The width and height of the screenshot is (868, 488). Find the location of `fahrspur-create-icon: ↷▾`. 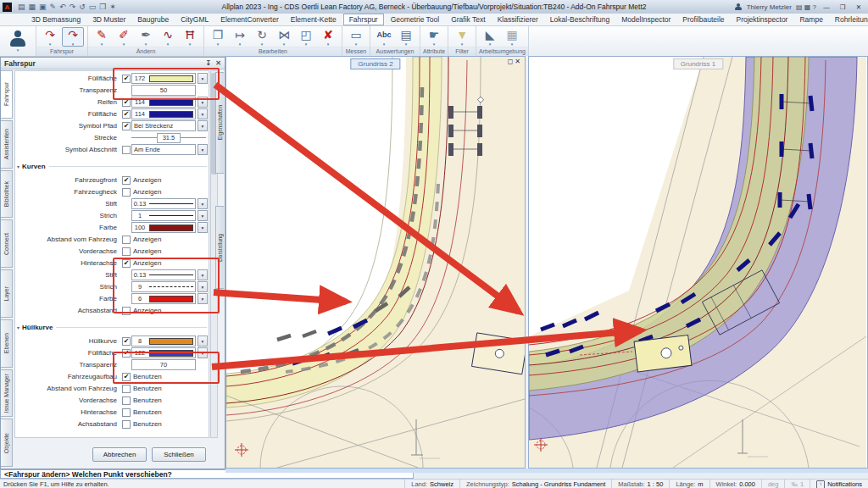

fahrspur-create-icon: ↷▾ is located at coordinates (50, 37).